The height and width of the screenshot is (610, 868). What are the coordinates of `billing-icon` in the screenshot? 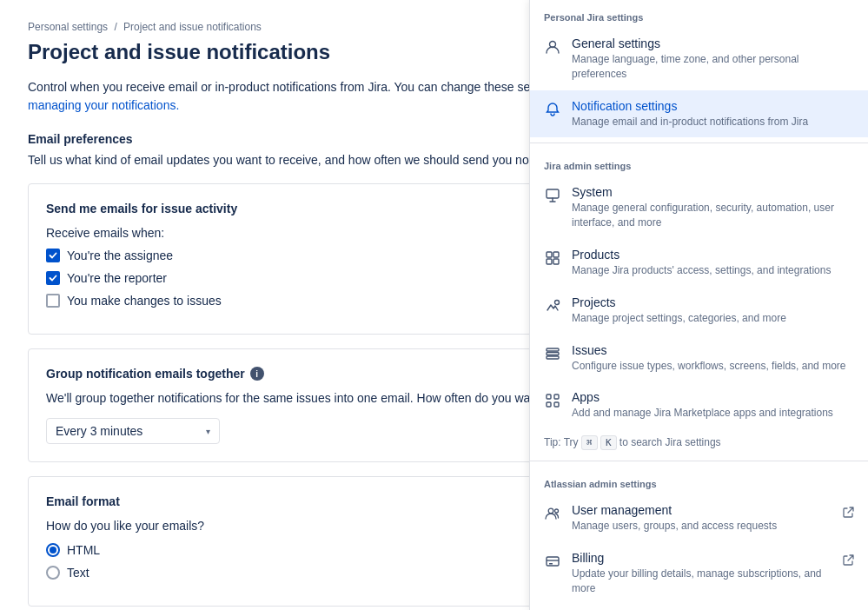 It's located at (553, 561).